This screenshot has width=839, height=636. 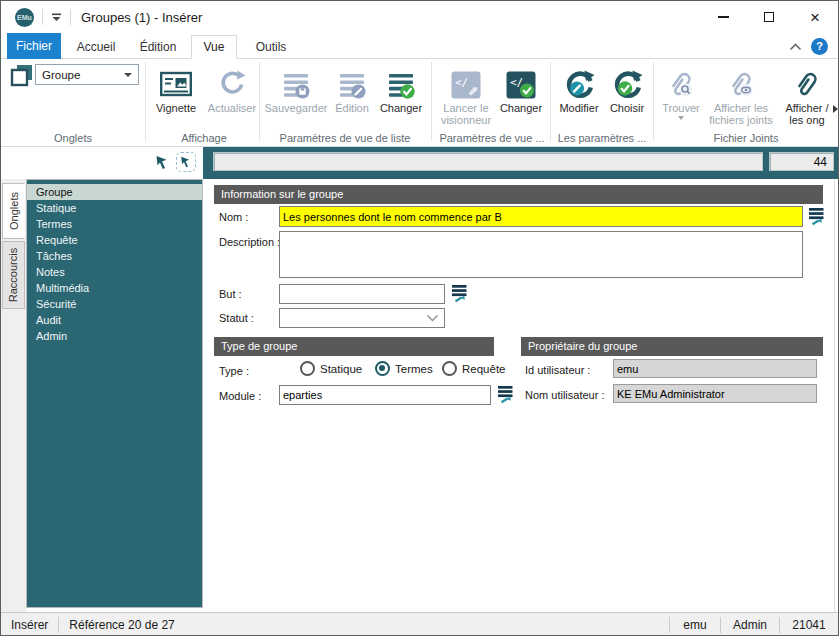 What do you see at coordinates (14, 211) in the screenshot?
I see `side-tab-onglets-label: Onglets` at bounding box center [14, 211].